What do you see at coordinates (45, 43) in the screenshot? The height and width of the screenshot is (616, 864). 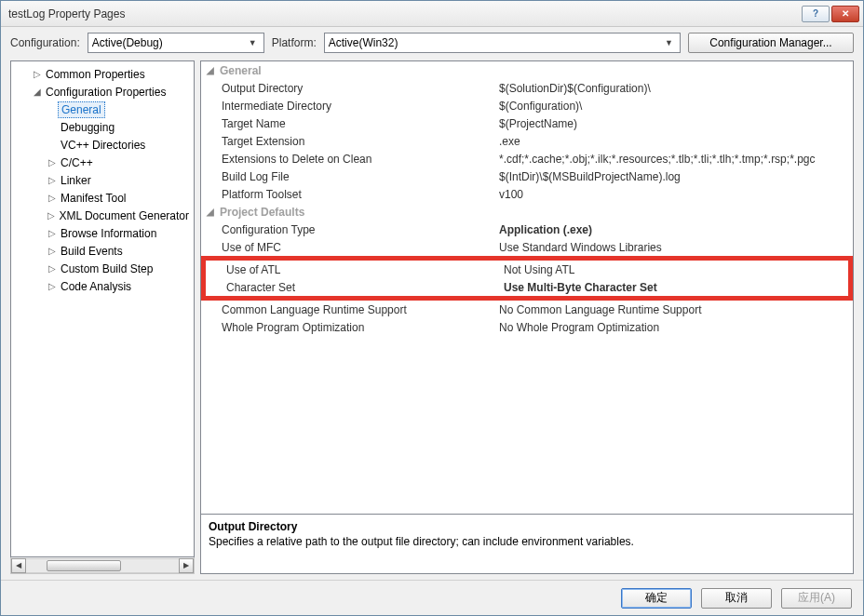 I see `configuration-label: Configuration:` at bounding box center [45, 43].